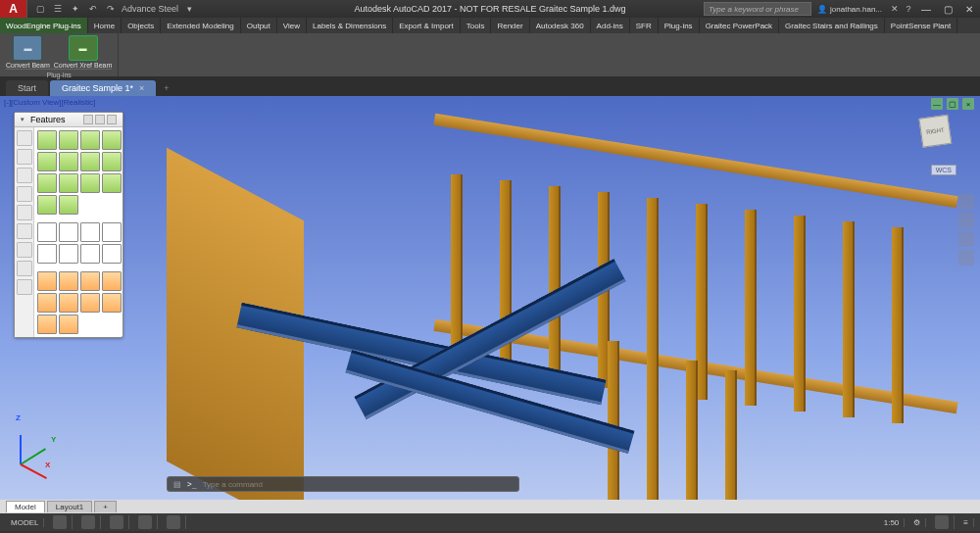 Image resolution: width=980 pixels, height=533 pixels. What do you see at coordinates (69, 225) in the screenshot?
I see `features-palette: ▾ Features` at bounding box center [69, 225].